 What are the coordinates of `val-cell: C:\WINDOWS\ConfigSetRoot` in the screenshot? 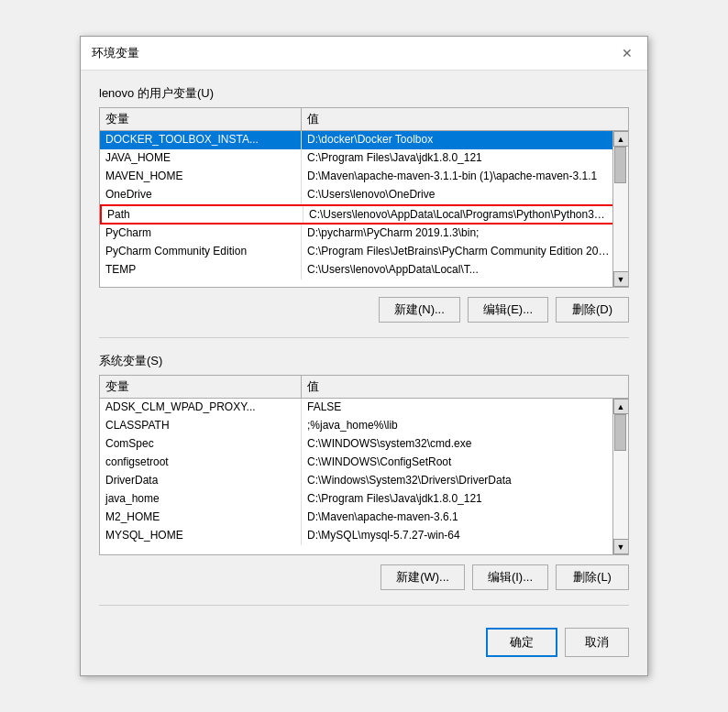 It's located at (465, 463).